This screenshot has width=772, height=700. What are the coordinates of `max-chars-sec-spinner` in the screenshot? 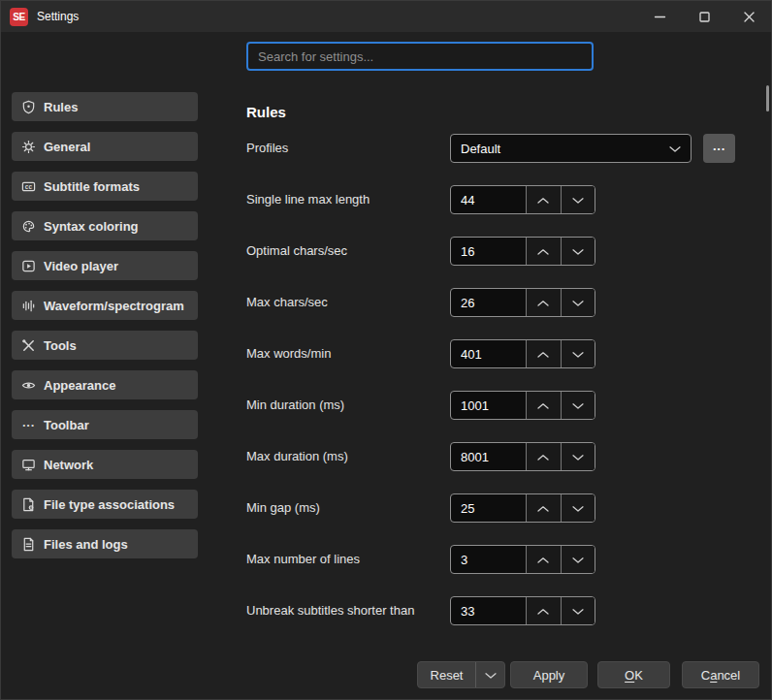 It's located at (523, 302).